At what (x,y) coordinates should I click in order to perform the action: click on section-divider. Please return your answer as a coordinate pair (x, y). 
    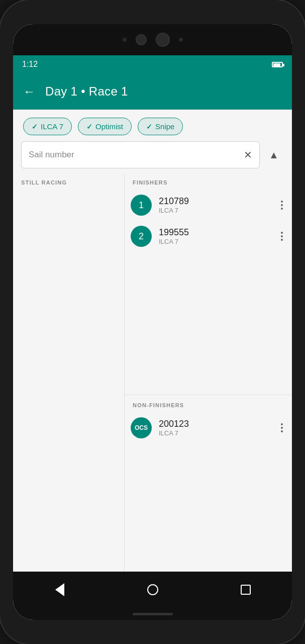
    Looking at the image, I should click on (208, 395).